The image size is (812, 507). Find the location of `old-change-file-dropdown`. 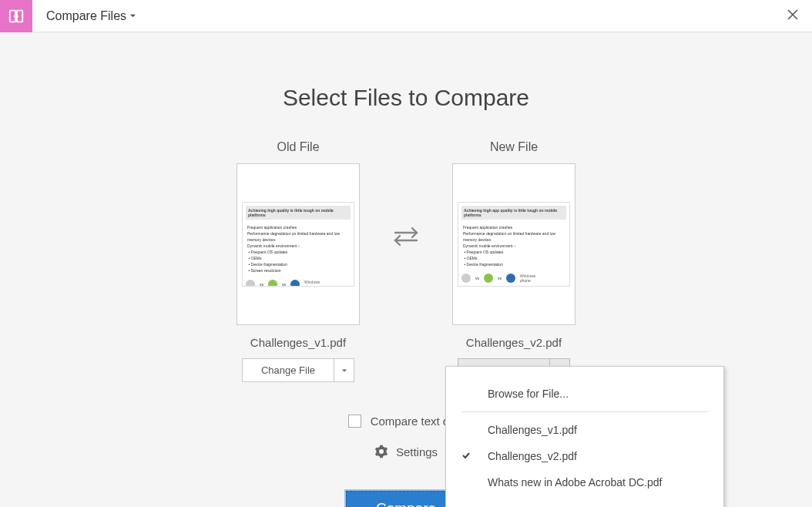

old-change-file-dropdown is located at coordinates (344, 370).